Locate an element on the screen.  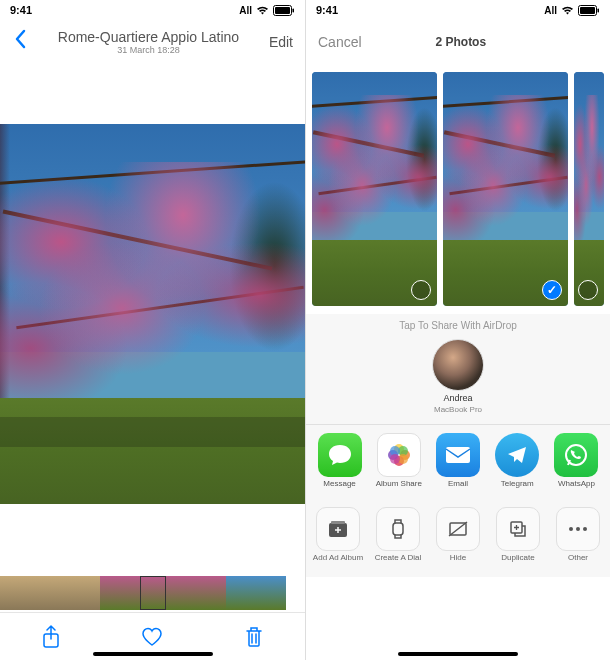
app-label: Email is located at coordinates (458, 484).